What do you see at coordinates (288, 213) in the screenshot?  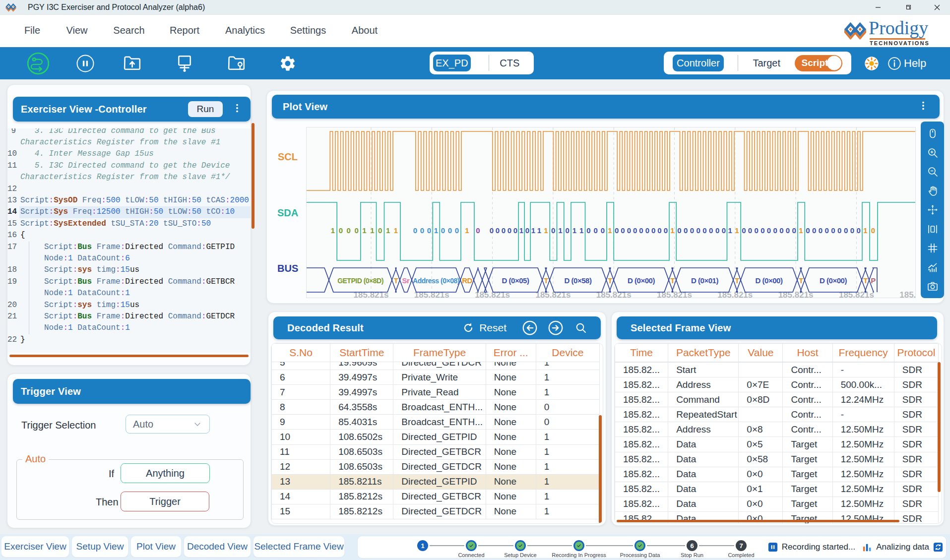 I see `signal-label-sda: SDA` at bounding box center [288, 213].